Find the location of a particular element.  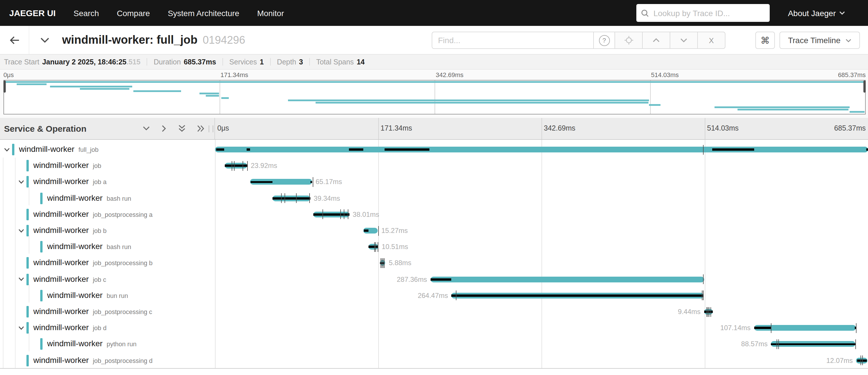

nav-item-monitor: Monitor is located at coordinates (271, 13).